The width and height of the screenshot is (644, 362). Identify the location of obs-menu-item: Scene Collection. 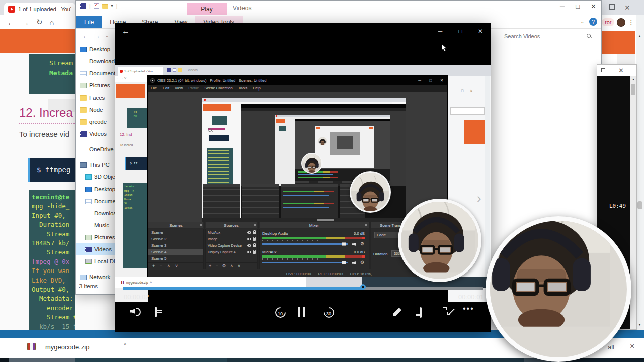
(218, 88).